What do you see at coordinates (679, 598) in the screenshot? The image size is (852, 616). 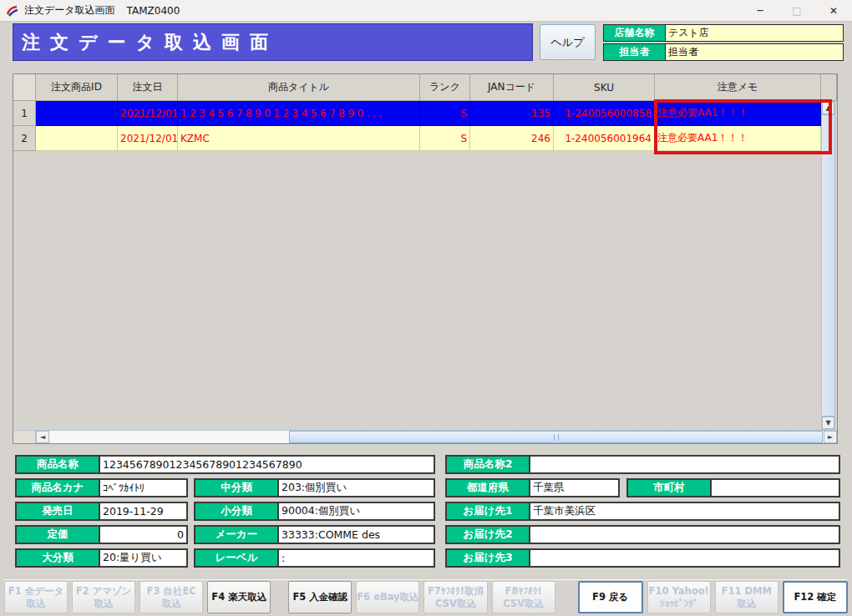 I see `fkey-f10-yahoo-shopping: F10 Yahoo!ｼｮｯﾋﾟﾝｸﾞ` at bounding box center [679, 598].